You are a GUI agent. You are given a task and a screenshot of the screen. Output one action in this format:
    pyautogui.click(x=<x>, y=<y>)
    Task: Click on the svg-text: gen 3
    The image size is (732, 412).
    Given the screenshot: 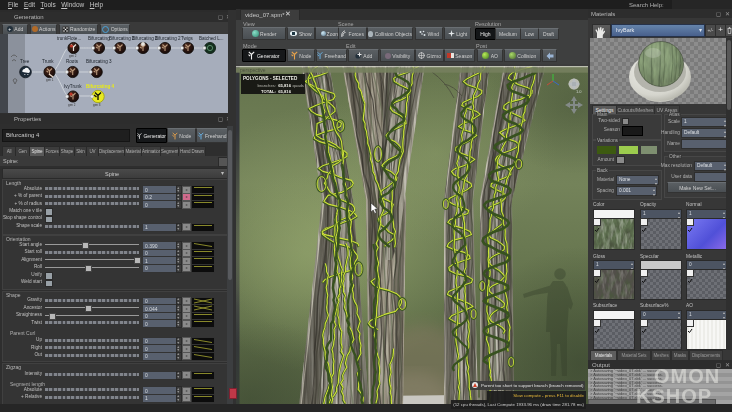 What is the action you would take?
    pyautogui.click(x=97, y=105)
    